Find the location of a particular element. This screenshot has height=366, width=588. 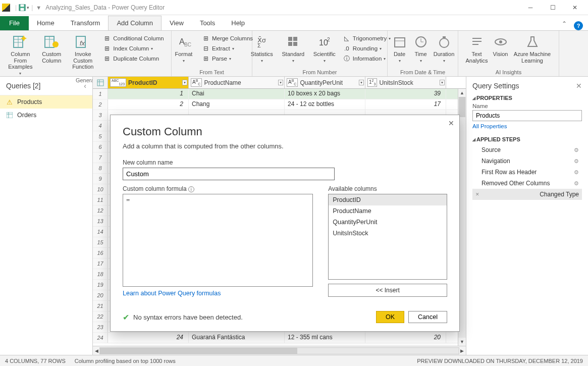

group-label-from-number: From Number is located at coordinates (320, 72).